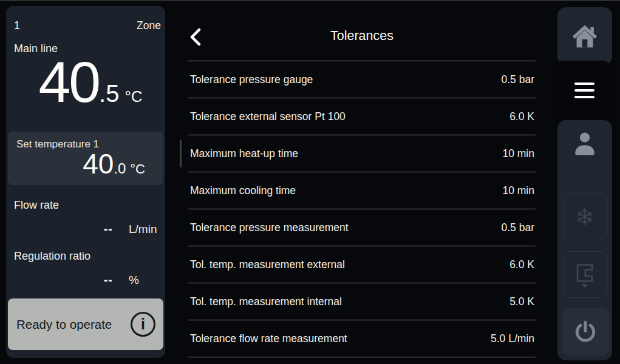  Describe the element at coordinates (52, 256) in the screenshot. I see `regulation-ratio-label: Regulation ratio` at that location.